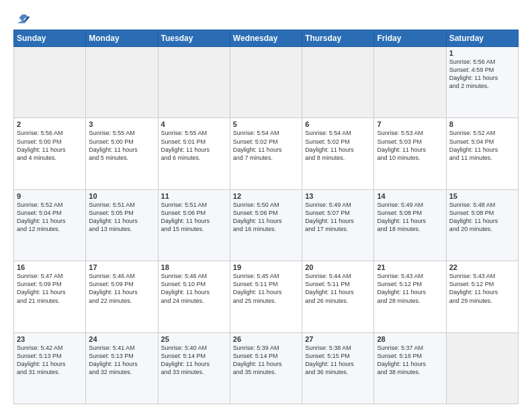 Image resolution: width=532 pixels, height=411 pixels. What do you see at coordinates (50, 339) in the screenshot?
I see `day-number: 23` at bounding box center [50, 339].